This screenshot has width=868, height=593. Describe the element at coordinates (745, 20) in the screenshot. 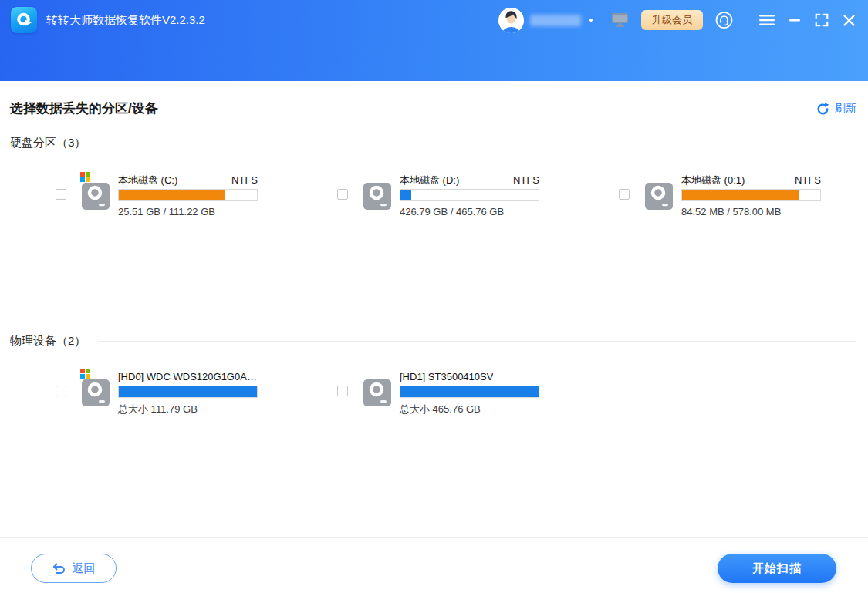

I see `titlebar-divider` at that location.